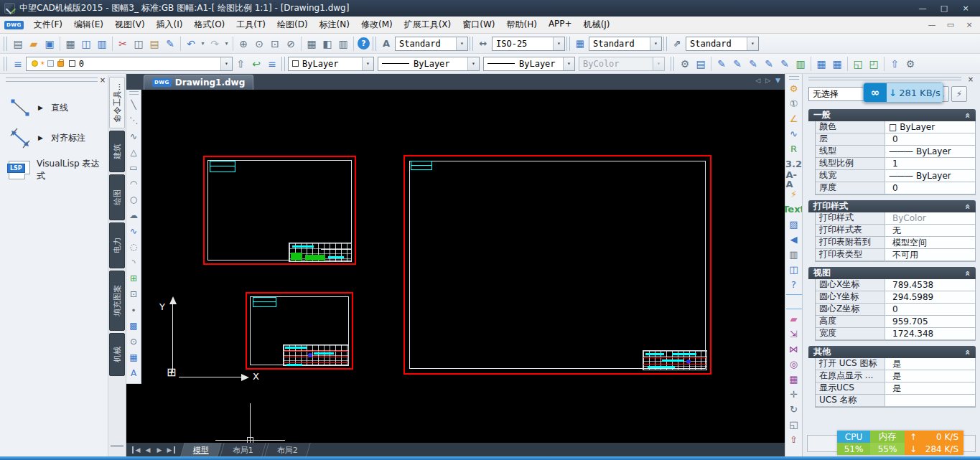 The height and width of the screenshot is (460, 980). I want to click on layout-tab: 布局1, so click(243, 449).